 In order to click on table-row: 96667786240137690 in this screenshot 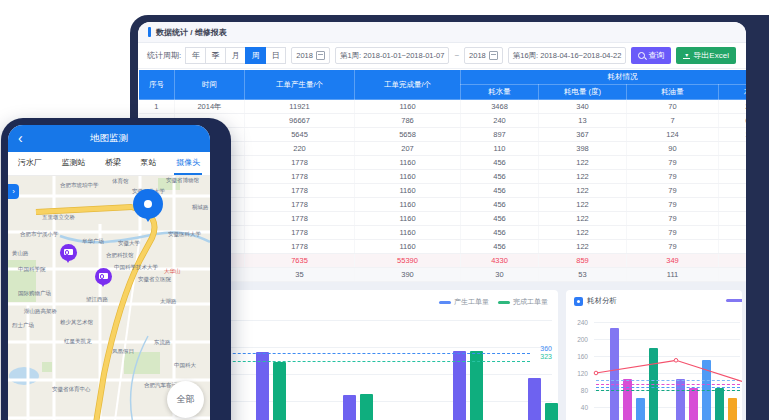, I will do `click(443, 121)`.